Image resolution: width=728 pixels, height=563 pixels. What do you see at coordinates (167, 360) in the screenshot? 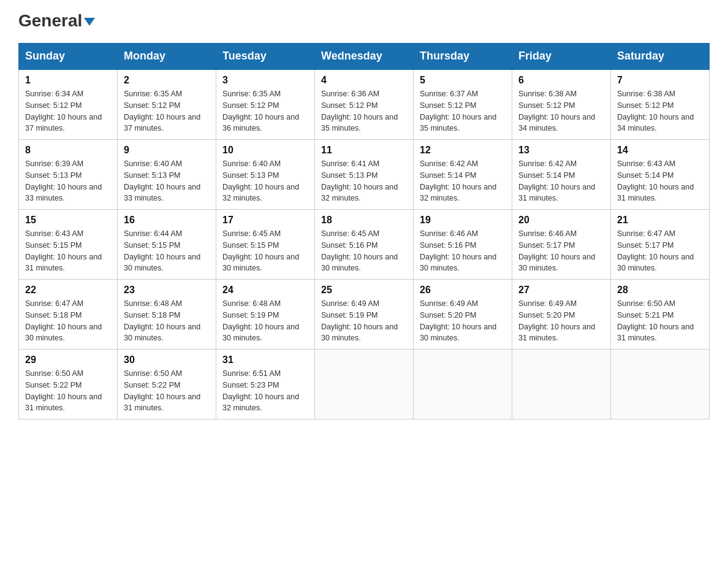
I see `day-number: 30` at bounding box center [167, 360].